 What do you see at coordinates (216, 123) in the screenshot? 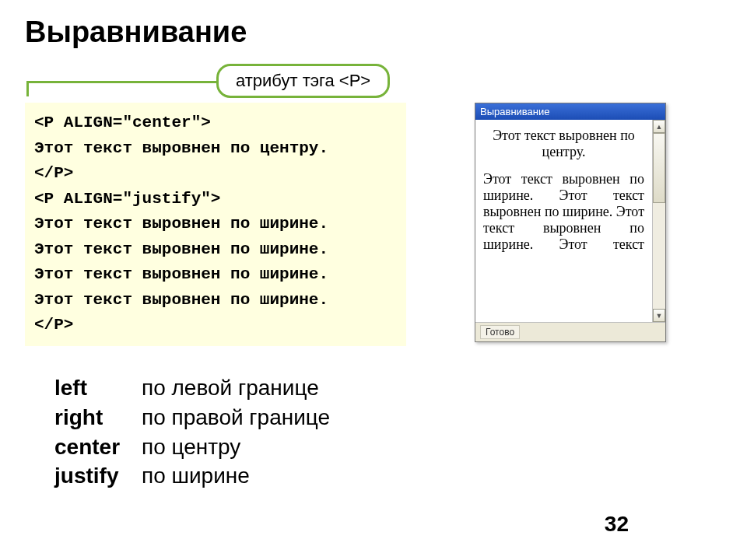
I see `code-line: <P ALIGN="center">` at bounding box center [216, 123].